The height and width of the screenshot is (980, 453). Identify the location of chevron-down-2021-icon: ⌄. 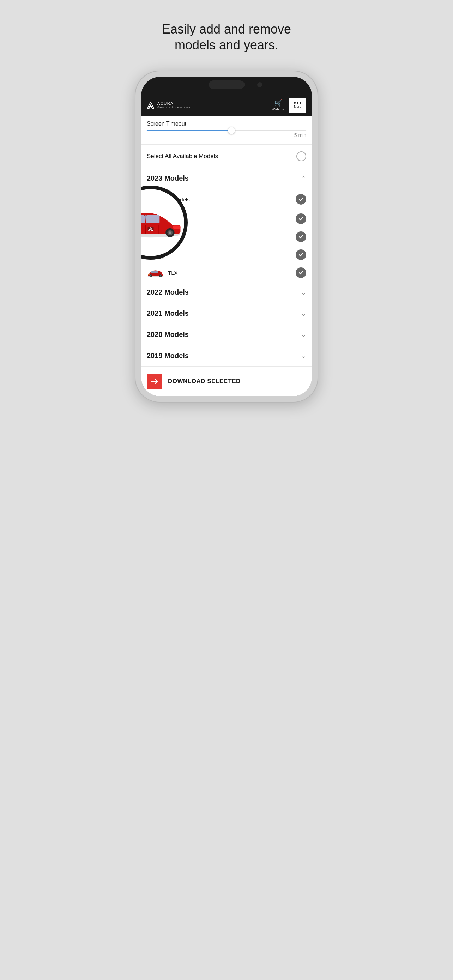
(304, 313).